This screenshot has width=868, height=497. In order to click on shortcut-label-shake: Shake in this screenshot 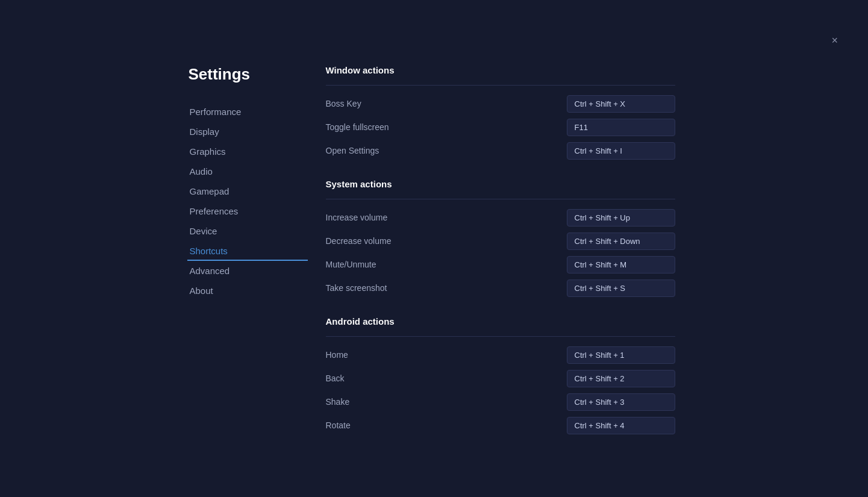, I will do `click(338, 402)`.